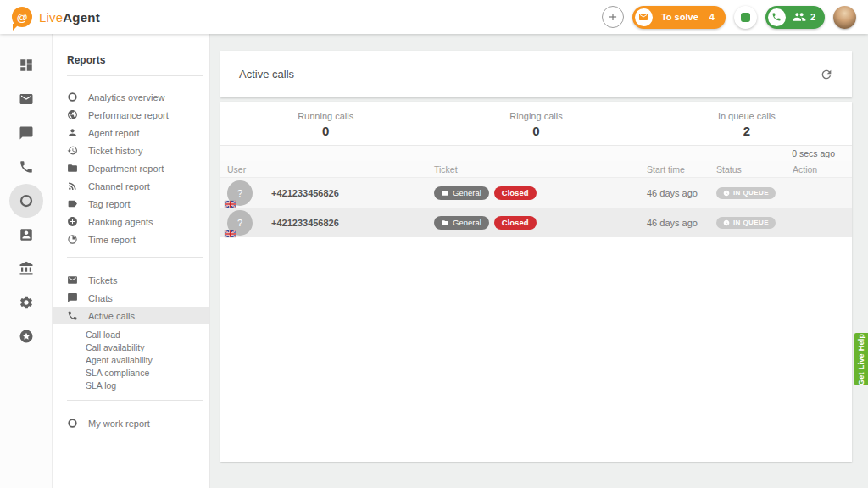 The height and width of the screenshot is (488, 868). I want to click on sidebar-item-sla-compliance: SLA compliance, so click(131, 373).